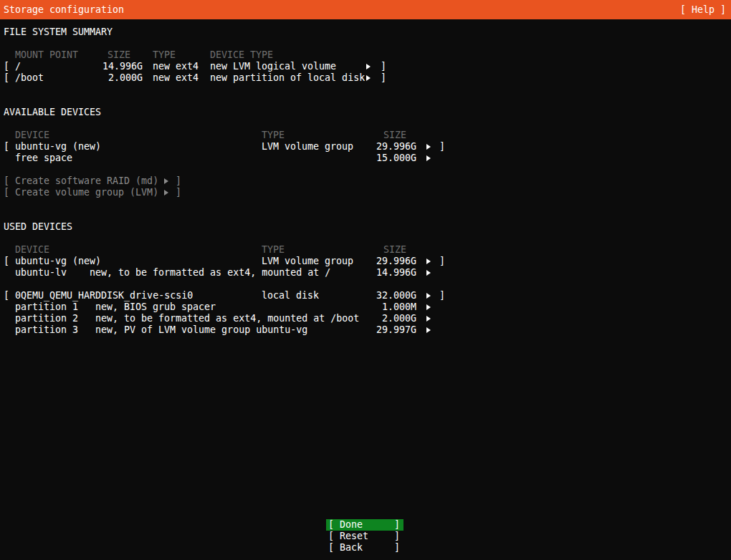 This screenshot has width=731, height=560. I want to click on used-row-ubuntu-lv: ubuntu-lv new, to be formatted as ext4, …, so click(366, 273).